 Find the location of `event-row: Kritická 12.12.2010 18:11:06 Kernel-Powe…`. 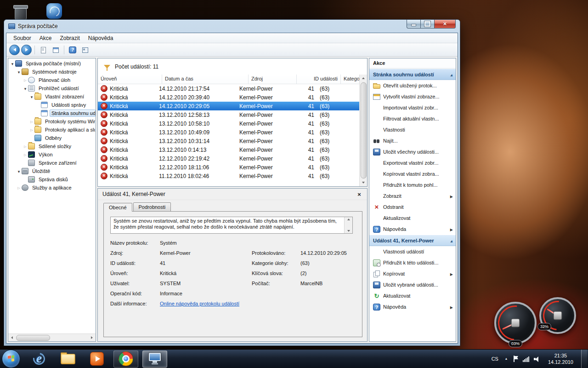

event-row: Kritická 12.12.2010 18:11:06 Kernel-Powe… is located at coordinates (229, 167).